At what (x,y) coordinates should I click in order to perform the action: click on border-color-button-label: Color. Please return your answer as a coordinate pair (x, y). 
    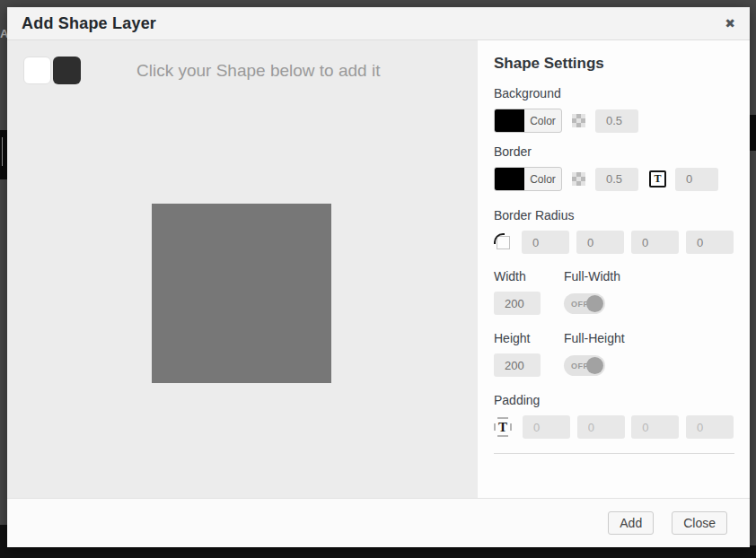
    Looking at the image, I should click on (542, 179).